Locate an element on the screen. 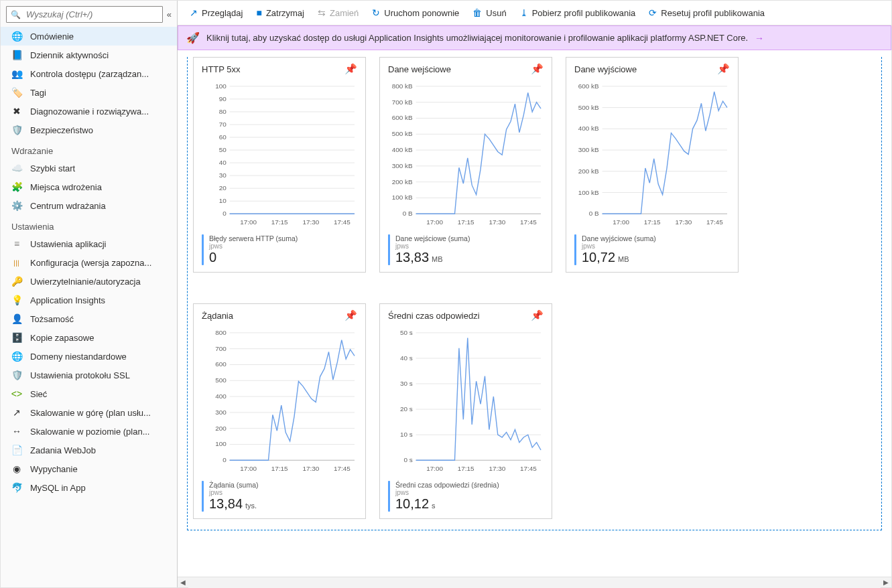 Image resolution: width=892 pixels, height=588 pixels. cmd-button: ↻Uruchom ponownie is located at coordinates (416, 13).